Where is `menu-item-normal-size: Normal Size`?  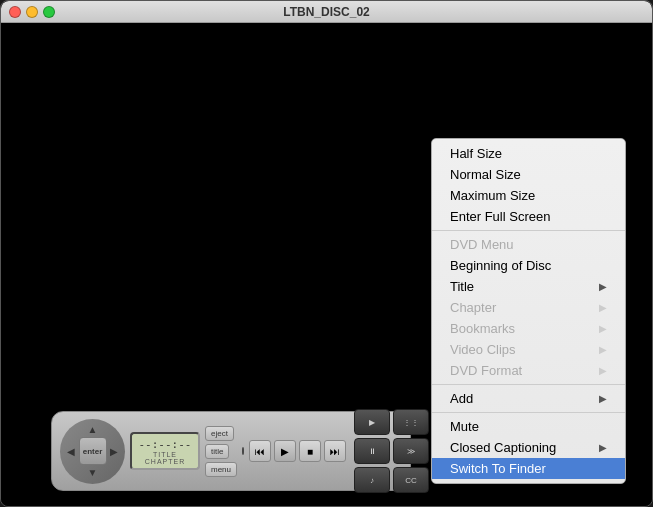
menu-item-normal-size: Normal Size is located at coordinates (528, 174).